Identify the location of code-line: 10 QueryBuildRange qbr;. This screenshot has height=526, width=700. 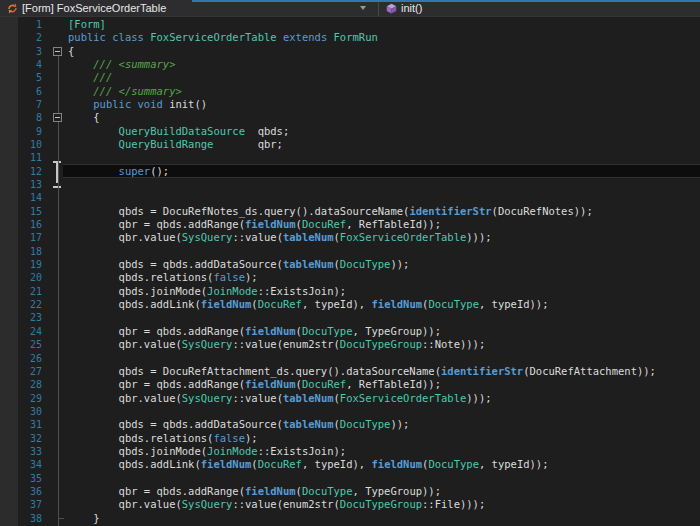
(350, 145).